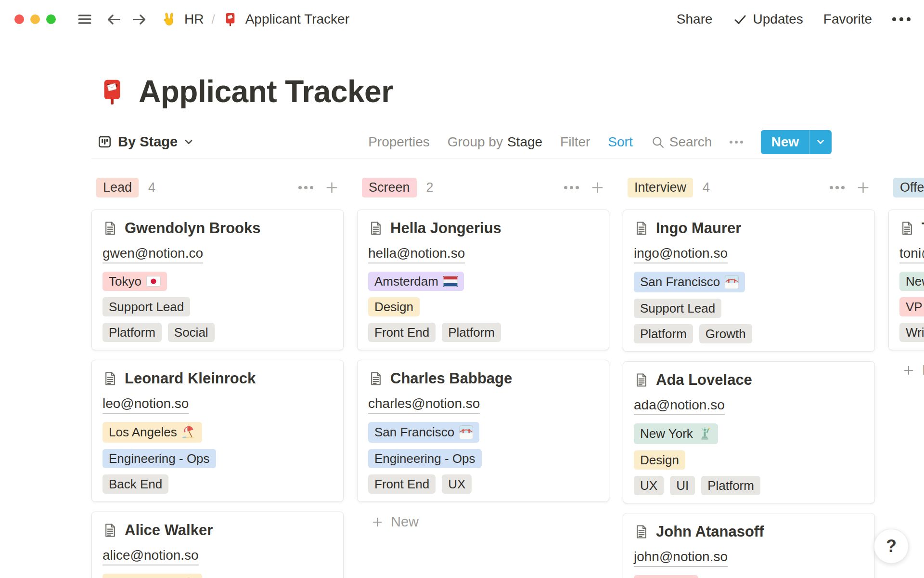 This screenshot has width=924, height=578. What do you see at coordinates (483, 280) in the screenshot?
I see `applicant-card: Hella Jongeriushella@notion.soAmsterdamD…` at bounding box center [483, 280].